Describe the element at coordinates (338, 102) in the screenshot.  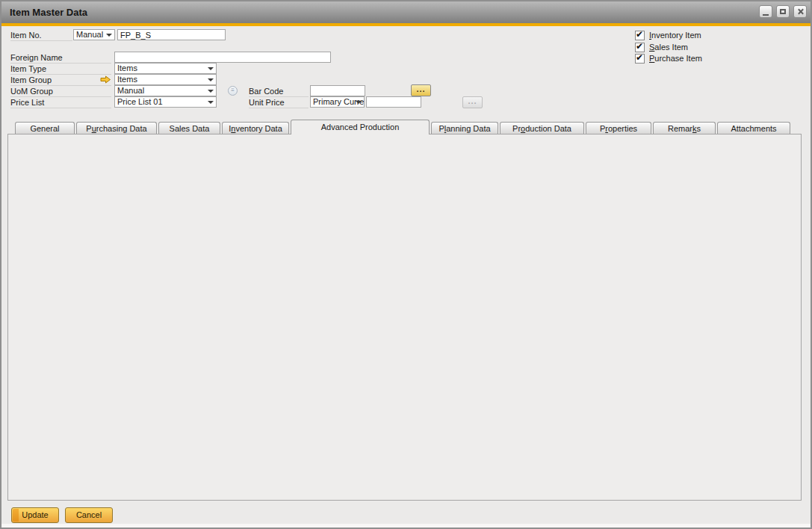
I see `unit-price-currency-dropdown: Primary Currency` at that location.